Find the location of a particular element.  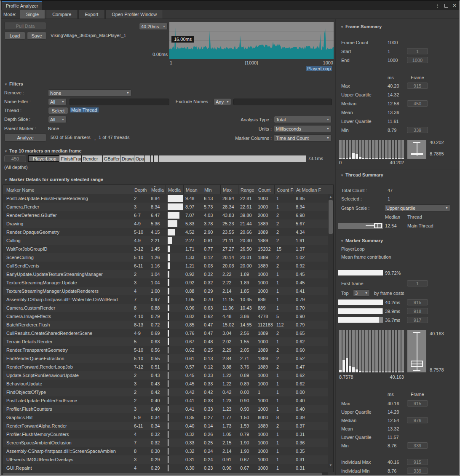

top10-segment-render: Render is located at coordinates (92, 158).